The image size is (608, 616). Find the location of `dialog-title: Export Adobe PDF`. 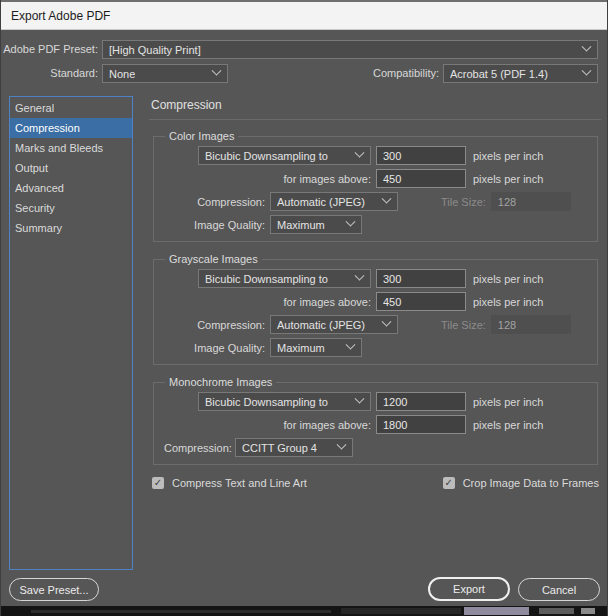

dialog-title: Export Adobe PDF is located at coordinates (60, 16).